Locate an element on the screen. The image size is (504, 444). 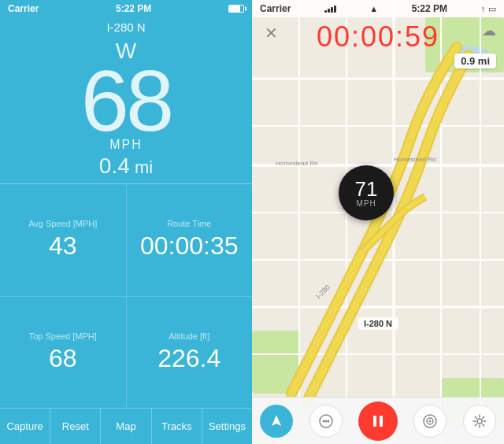
route-name: I-280 N is located at coordinates (126, 27).